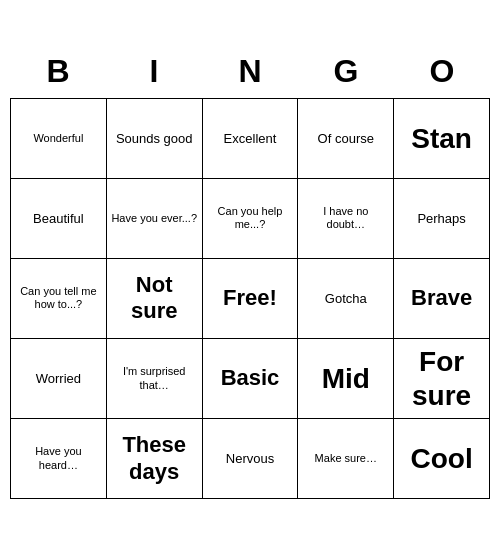 The height and width of the screenshot is (544, 500). What do you see at coordinates (154, 139) in the screenshot?
I see `cell-text-1: Sounds good` at bounding box center [154, 139].